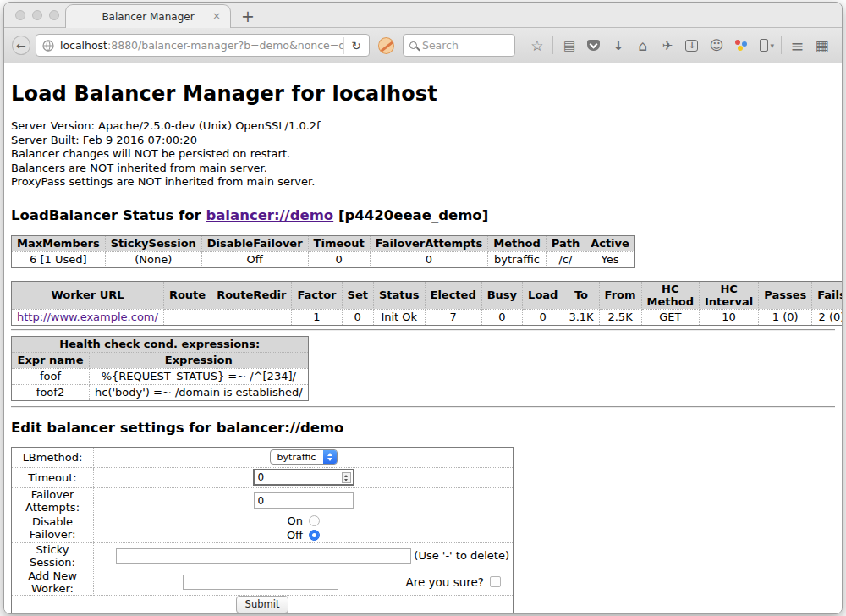 The image size is (846, 616). Describe the element at coordinates (294, 521) in the screenshot. I see `radio-on-label: On` at that location.